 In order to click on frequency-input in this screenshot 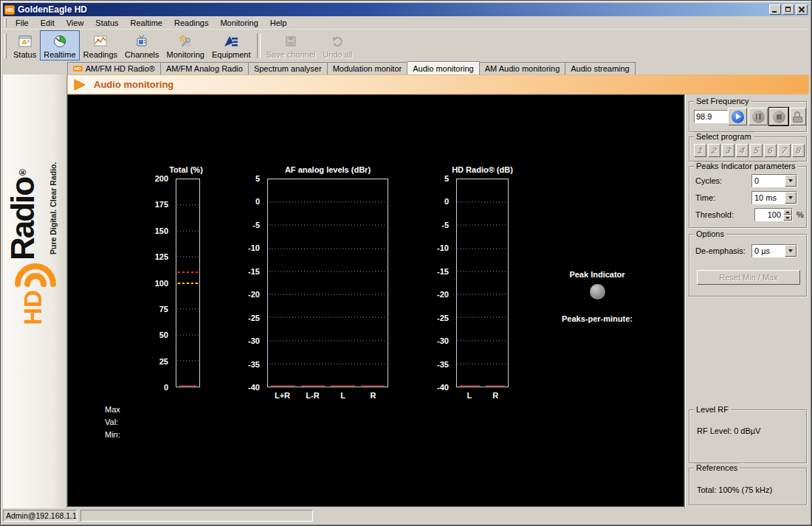, I will do `click(711, 117)`.